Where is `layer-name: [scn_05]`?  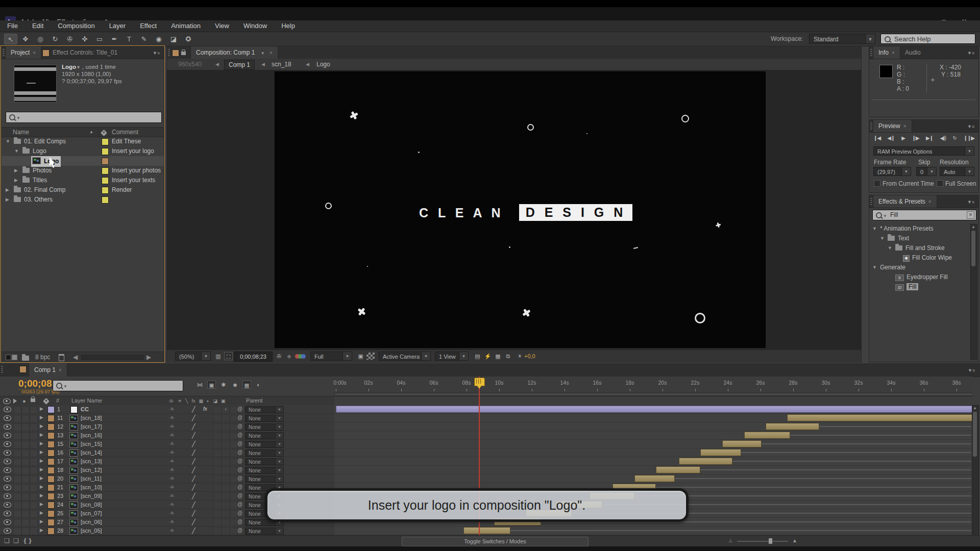
layer-name: [scn_05] is located at coordinates (91, 531).